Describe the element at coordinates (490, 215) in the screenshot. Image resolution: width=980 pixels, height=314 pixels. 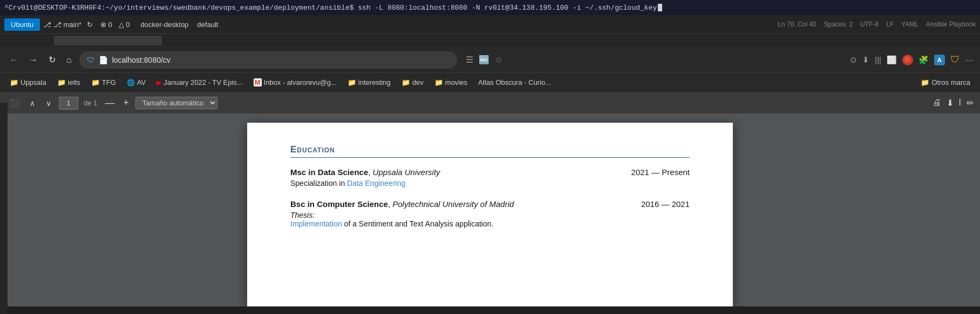
I see `edu-thesis: Thesis:` at that location.